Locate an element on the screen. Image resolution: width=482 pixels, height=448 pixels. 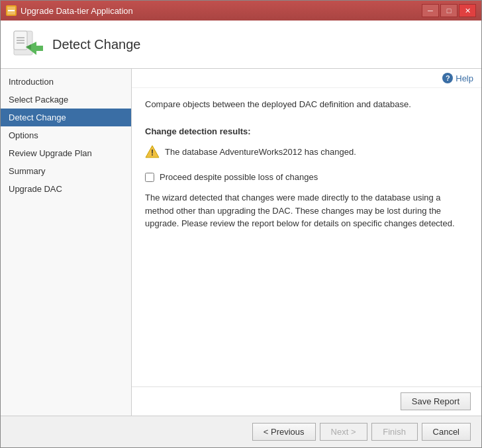
save-report-button: Save Report is located at coordinates (436, 401).